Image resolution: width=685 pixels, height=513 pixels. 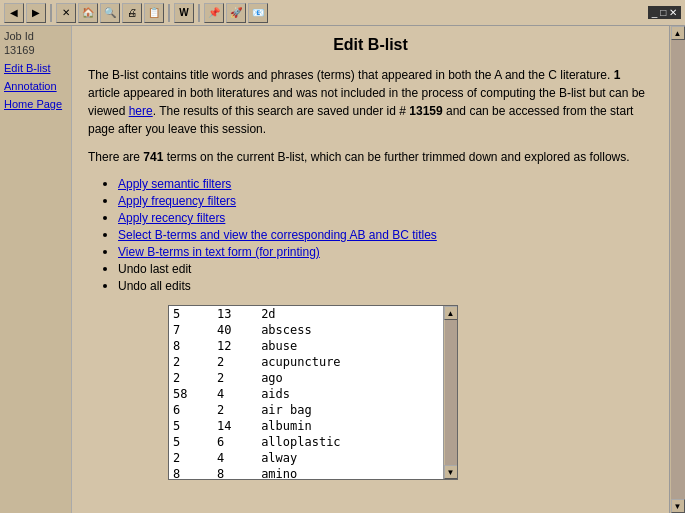 I want to click on table-cell-col2: 13, so click(x=235, y=314).